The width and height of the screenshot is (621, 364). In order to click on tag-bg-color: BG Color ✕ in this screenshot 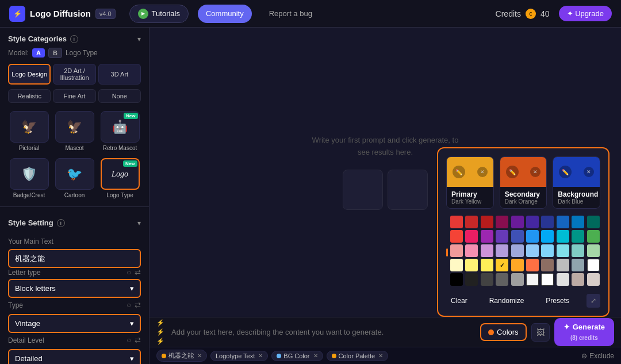, I will do `click(297, 356)`.